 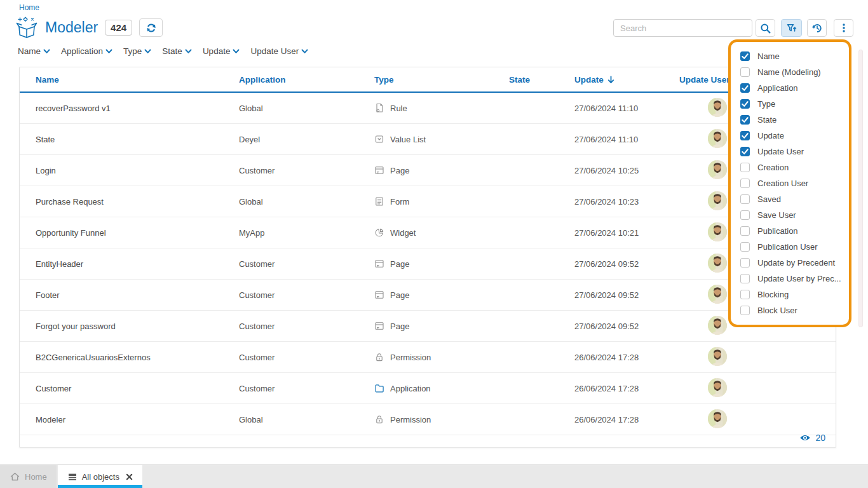 I want to click on cell-update: 27/06/2024 11:10, so click(x=627, y=108).